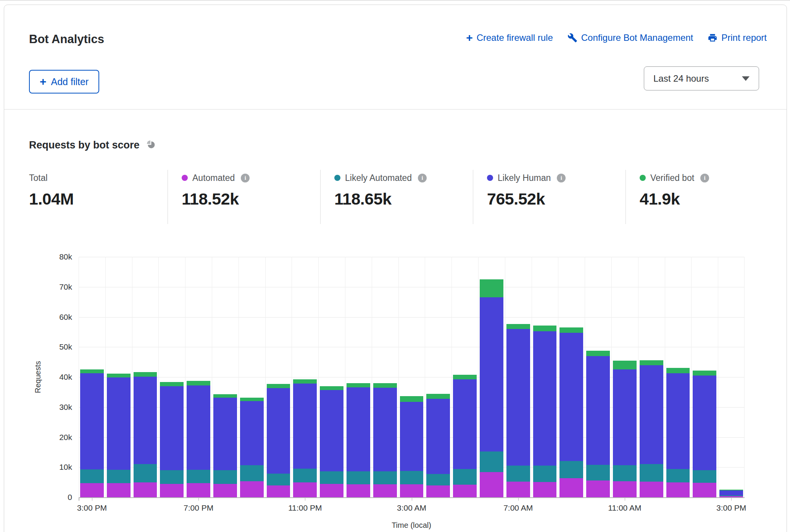 This screenshot has width=790, height=532. I want to click on add-filter-label: Add filter, so click(70, 82).